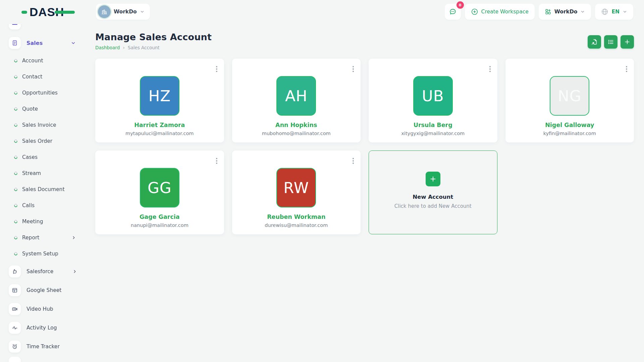  What do you see at coordinates (107, 48) in the screenshot?
I see `breadcrumb-dashboard-link: Dashboard` at bounding box center [107, 48].